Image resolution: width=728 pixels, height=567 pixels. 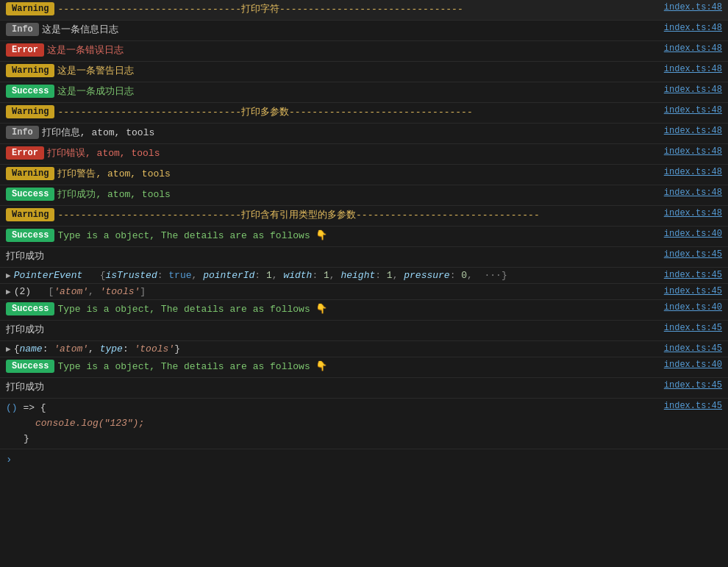 What do you see at coordinates (113, 194) in the screenshot?
I see `row-message: 打印成功, atom, tools` at bounding box center [113, 194].